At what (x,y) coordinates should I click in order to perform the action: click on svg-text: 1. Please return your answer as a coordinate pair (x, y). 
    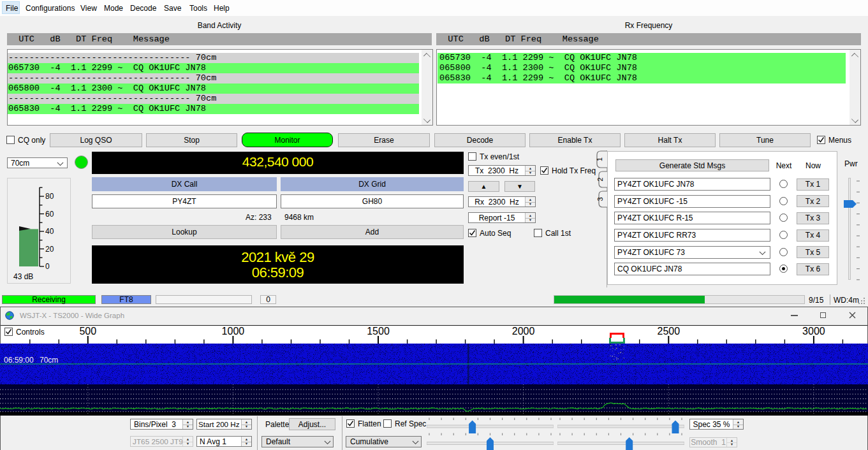
    Looking at the image, I should click on (600, 159).